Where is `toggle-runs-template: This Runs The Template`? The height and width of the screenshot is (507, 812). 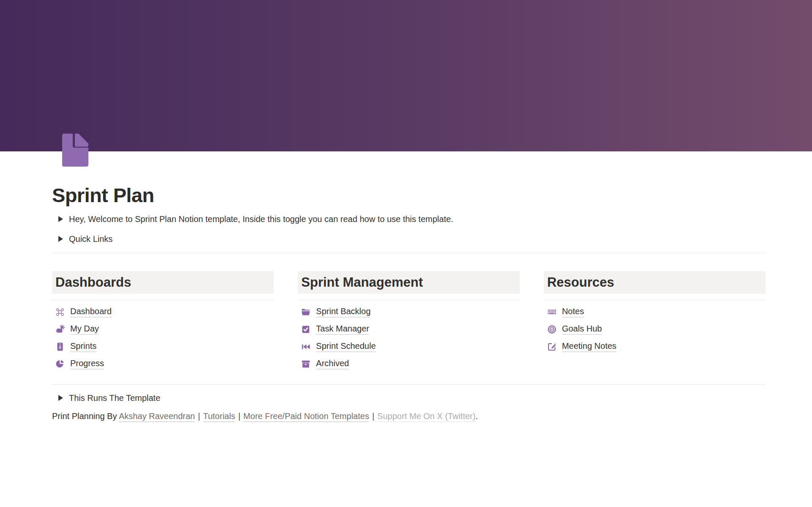
toggle-runs-template: This Runs The Template is located at coordinates (409, 398).